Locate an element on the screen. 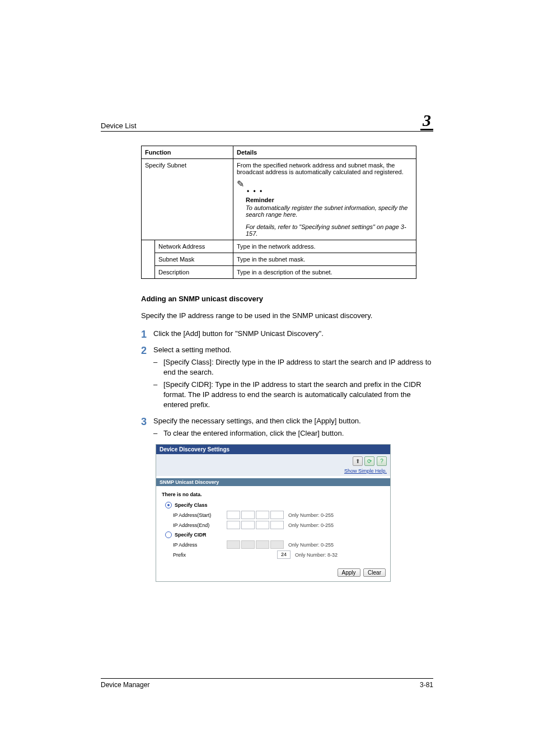 The image size is (534, 756). cell-specify-subnet-label: Specify Subnet is located at coordinates (188, 199).